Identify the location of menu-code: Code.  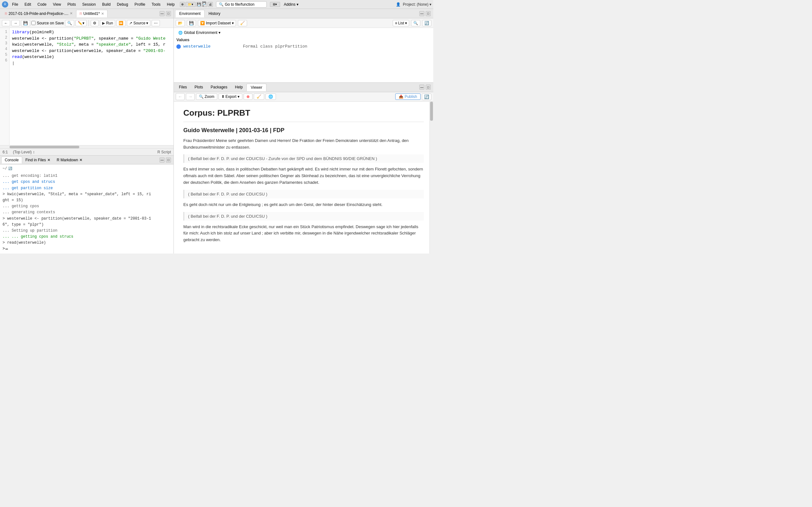
(42, 5).